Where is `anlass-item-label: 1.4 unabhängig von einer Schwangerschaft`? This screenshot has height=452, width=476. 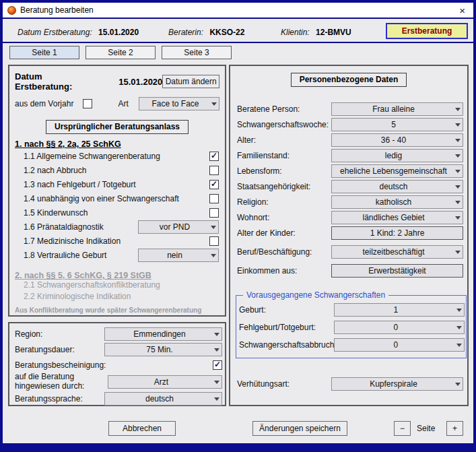 anlass-item-label: 1.4 unabhängig von einer Schwangerschaft is located at coordinates (101, 199).